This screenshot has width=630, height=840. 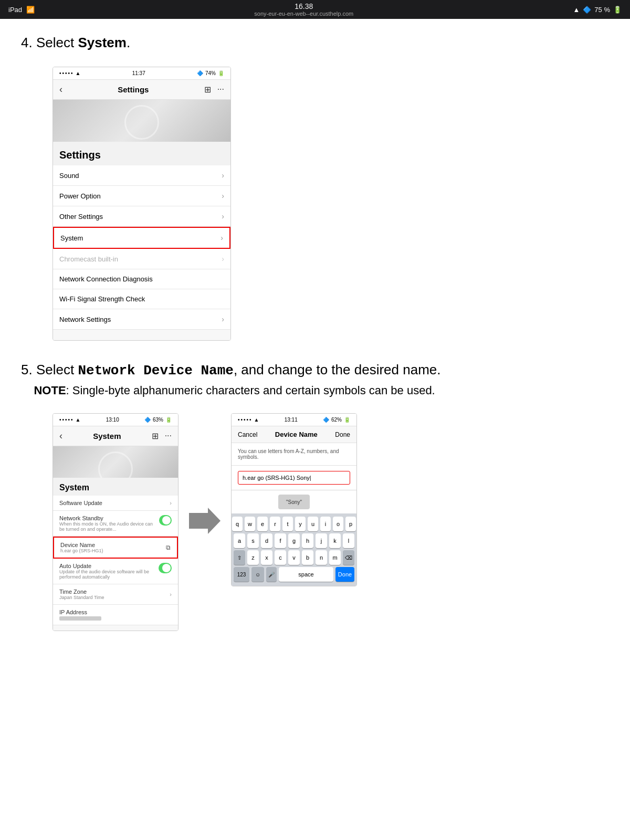 I want to click on key-u: u, so click(x=313, y=524).